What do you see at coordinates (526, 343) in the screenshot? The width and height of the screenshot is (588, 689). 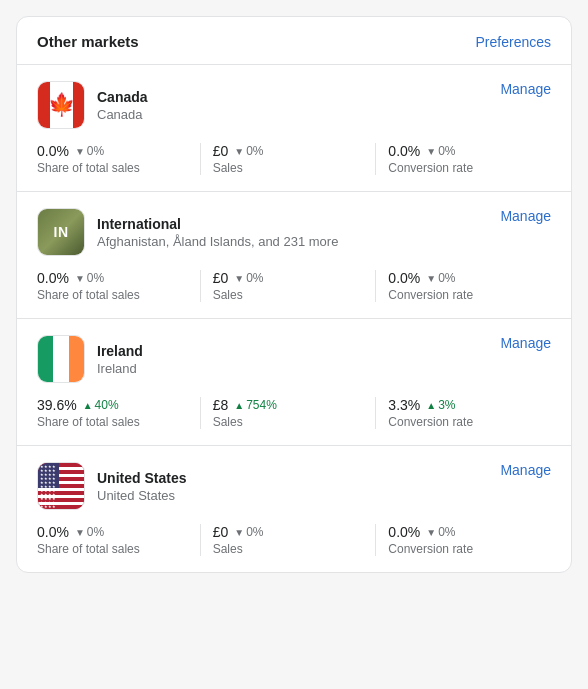 I see `manage-link-ireland: Manage` at bounding box center [526, 343].